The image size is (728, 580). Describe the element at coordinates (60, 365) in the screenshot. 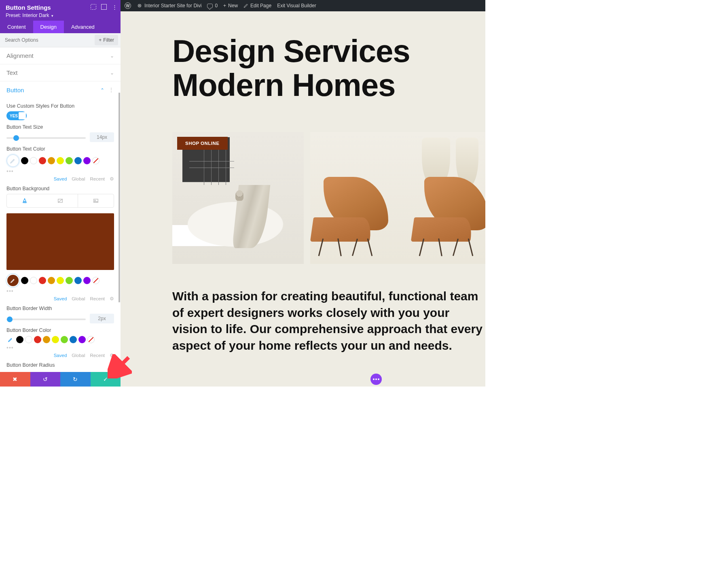

I see `field-border-radius: Button Border Radius` at that location.